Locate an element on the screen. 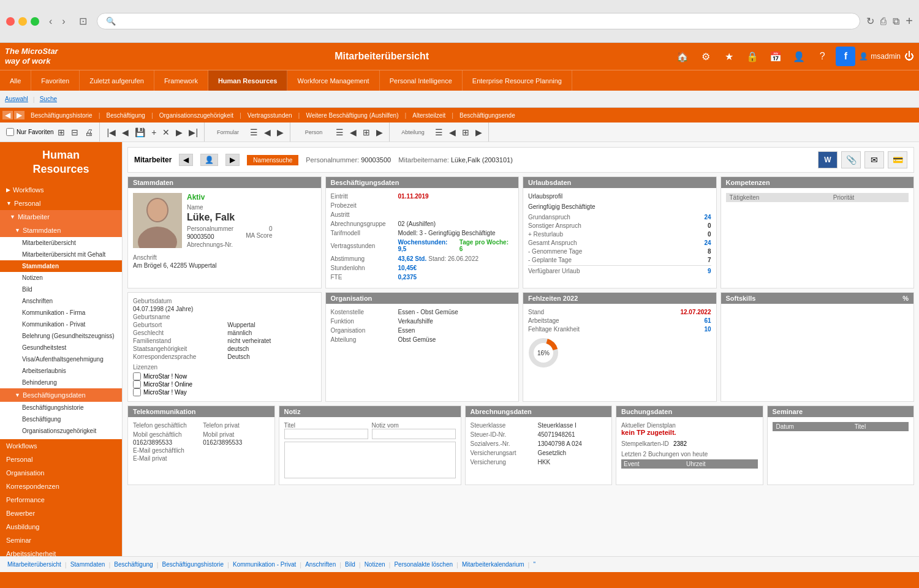 The image size is (919, 588). maximize-button is located at coordinates (35, 21).